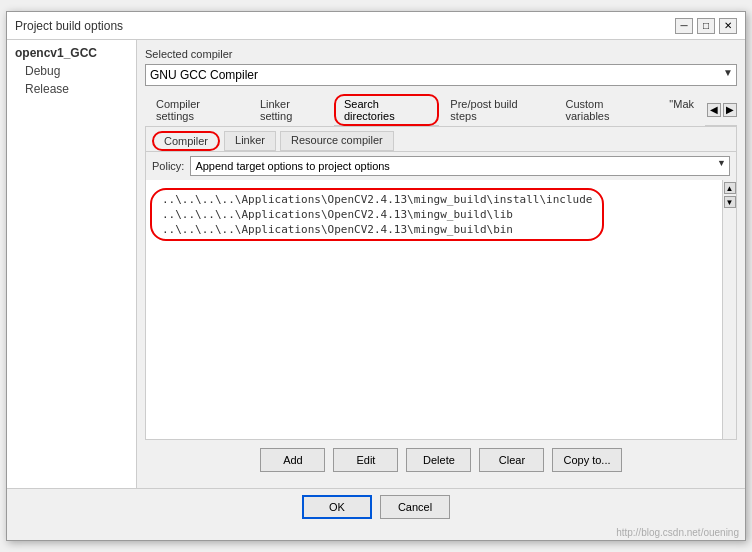  What do you see at coordinates (197, 110) in the screenshot?
I see `tab-compiler-settings: Compiler settings` at bounding box center [197, 110].